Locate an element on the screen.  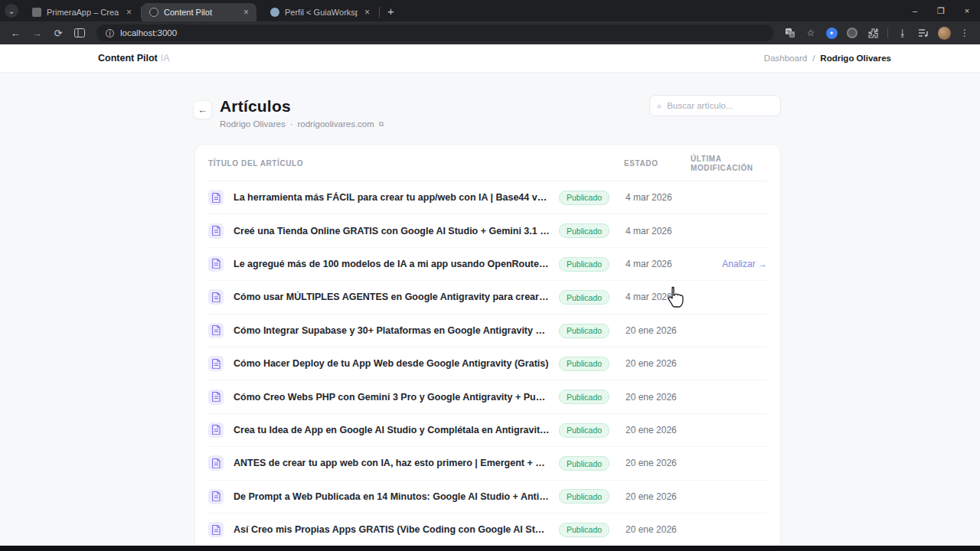
tab-perfil-guiaworkspace: Perfil < GuiaWorkspace — Wor × is located at coordinates (320, 12).